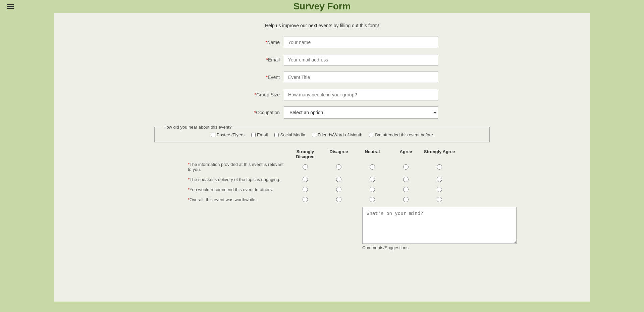 The image size is (644, 312). Describe the element at coordinates (305, 189) in the screenshot. I see `q3-strongly-disagree` at that location.